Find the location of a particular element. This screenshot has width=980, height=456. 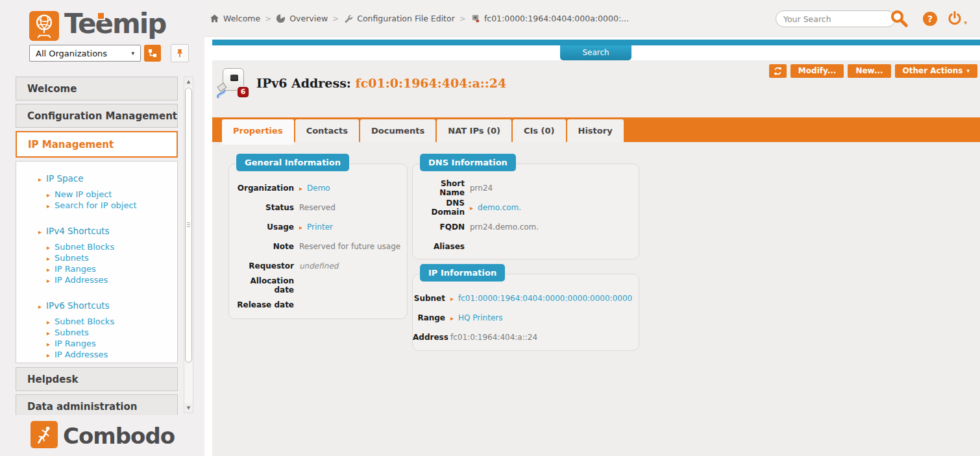

sidebar-item-ip-management: IP Management is located at coordinates (97, 144).